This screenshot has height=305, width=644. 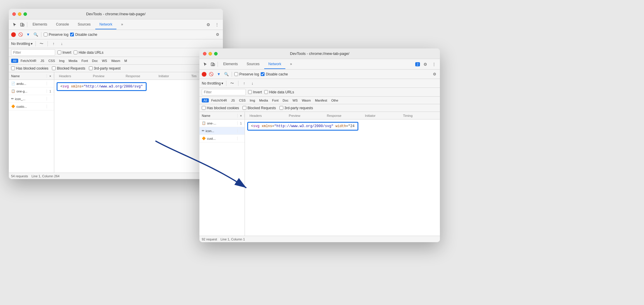 What do you see at coordinates (255, 92) in the screenshot?
I see `invert-label-2: Invert` at bounding box center [255, 92].